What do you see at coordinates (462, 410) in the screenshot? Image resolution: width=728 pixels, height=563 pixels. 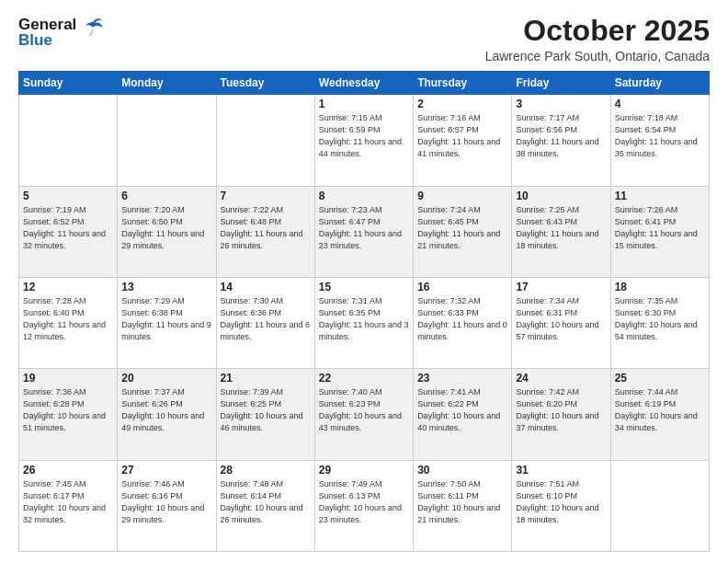 I see `day-info: Sunrise: 7:41 AM Sunset: 6:22 PM Dayligh…` at bounding box center [462, 410].